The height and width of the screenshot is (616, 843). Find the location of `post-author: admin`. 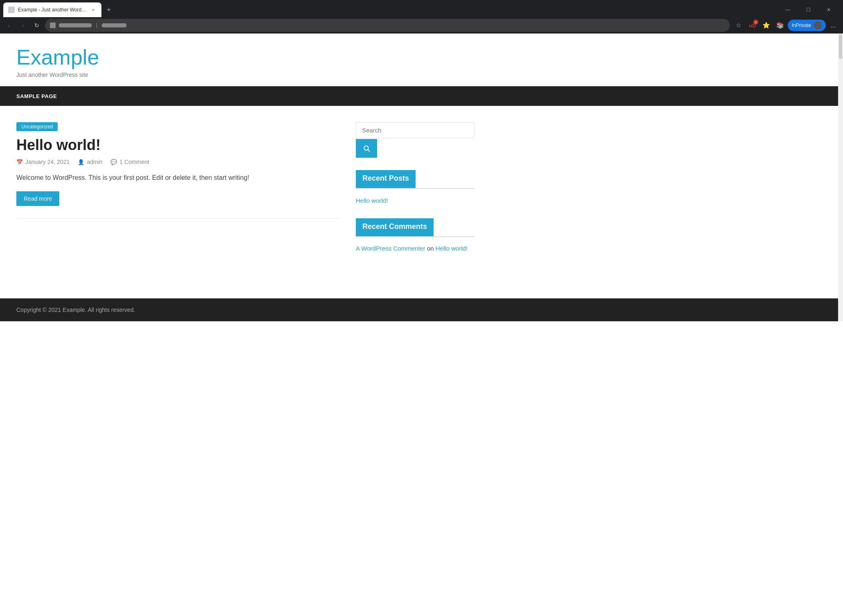

post-author: admin is located at coordinates (94, 162).